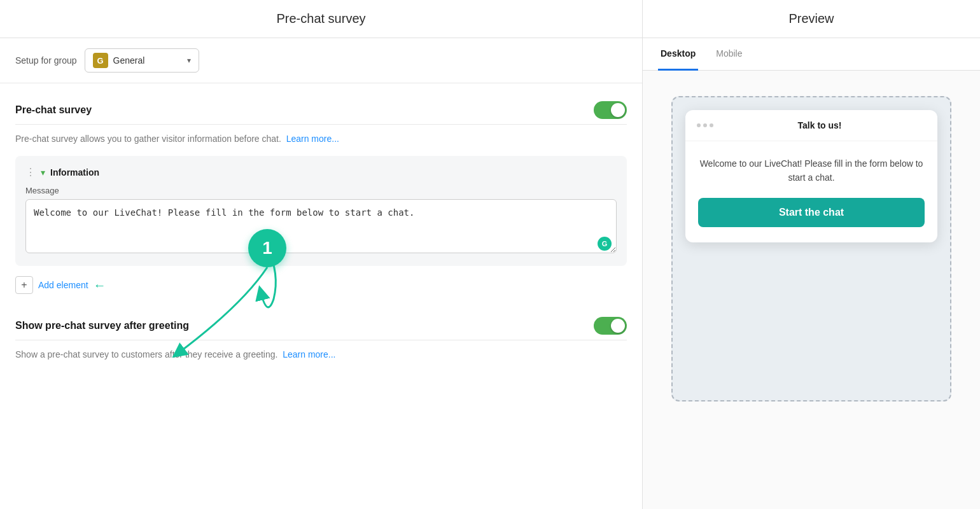 The width and height of the screenshot is (980, 509). Describe the element at coordinates (102, 326) in the screenshot. I see `greeting-section-title: Show pre-chat survey after greeting` at that location.